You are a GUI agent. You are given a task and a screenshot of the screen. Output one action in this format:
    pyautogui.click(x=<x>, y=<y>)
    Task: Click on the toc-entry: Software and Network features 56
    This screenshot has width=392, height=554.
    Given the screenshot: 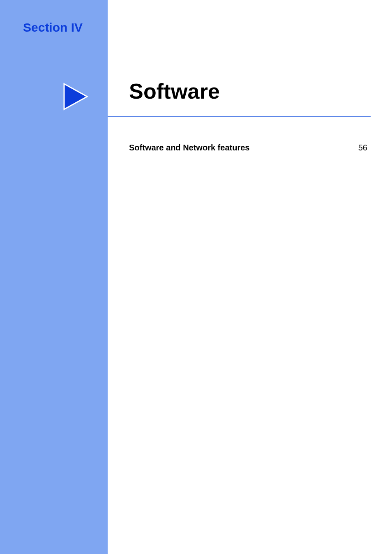 What is the action you would take?
    pyautogui.click(x=248, y=148)
    